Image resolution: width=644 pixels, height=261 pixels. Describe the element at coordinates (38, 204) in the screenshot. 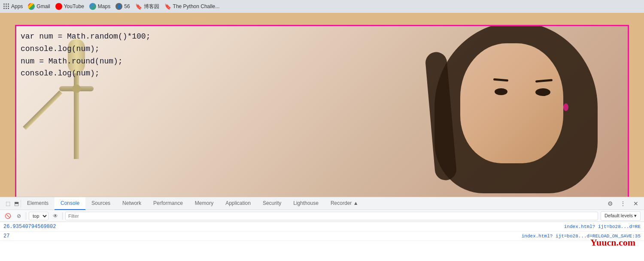

I see `tab-elements: Elements` at that location.